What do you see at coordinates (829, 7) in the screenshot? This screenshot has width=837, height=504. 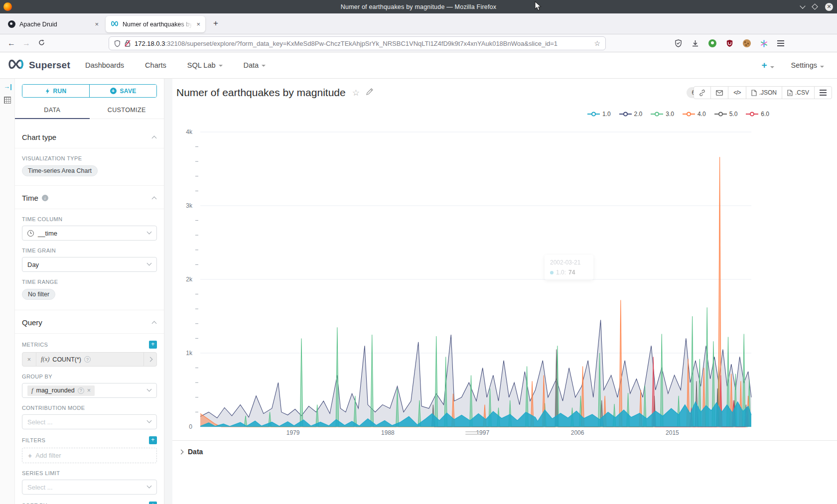 I see `window-close-icon: ✕` at bounding box center [829, 7].